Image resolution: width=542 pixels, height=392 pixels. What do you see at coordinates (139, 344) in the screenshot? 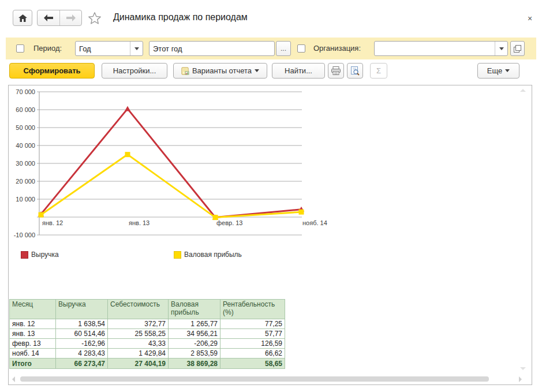
I see `table-cell: 43,33` at bounding box center [139, 344].